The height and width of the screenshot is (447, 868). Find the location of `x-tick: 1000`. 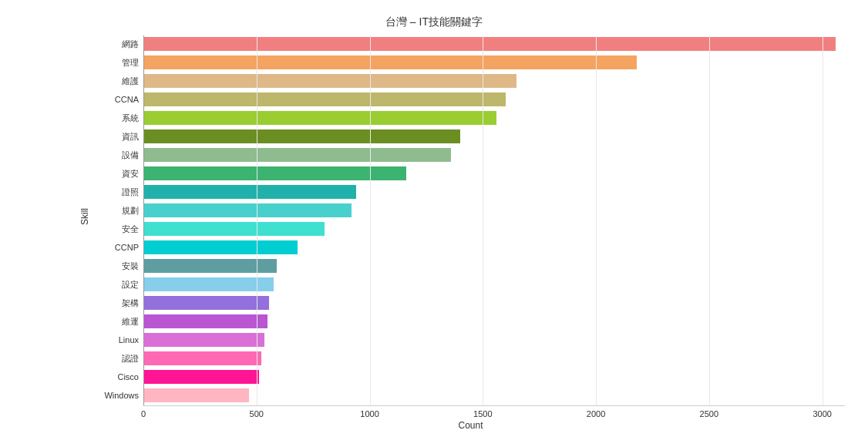

x-tick: 1000 is located at coordinates (369, 414).